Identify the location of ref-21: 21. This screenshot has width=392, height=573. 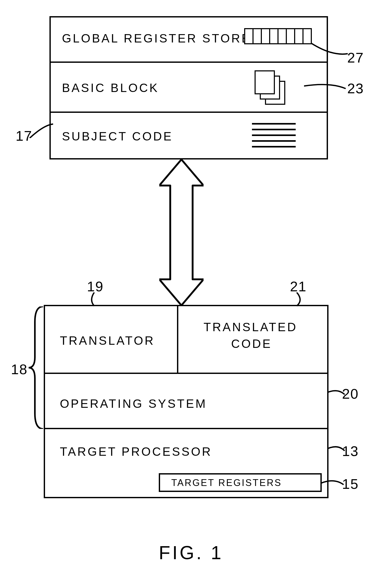
(298, 286).